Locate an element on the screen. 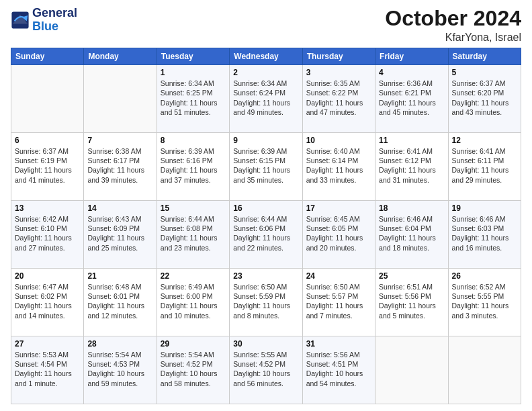 Image resolution: width=532 pixels, height=411 pixels. day-info: Sunrise: 5:54 AMSunset: 4:52 PMDaylight:… is located at coordinates (193, 369).